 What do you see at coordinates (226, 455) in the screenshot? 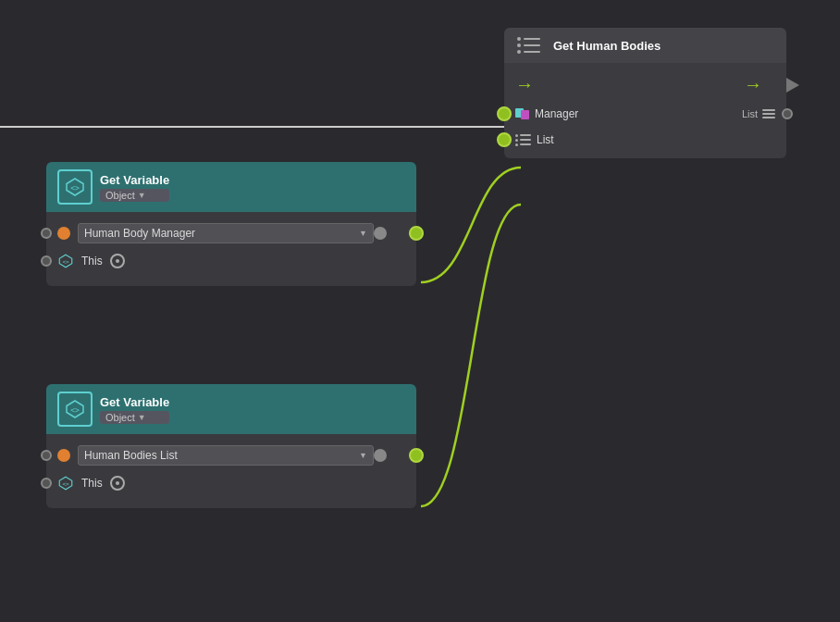
I see `dropdown-2: Human Bodies List ▼` at bounding box center [226, 455].